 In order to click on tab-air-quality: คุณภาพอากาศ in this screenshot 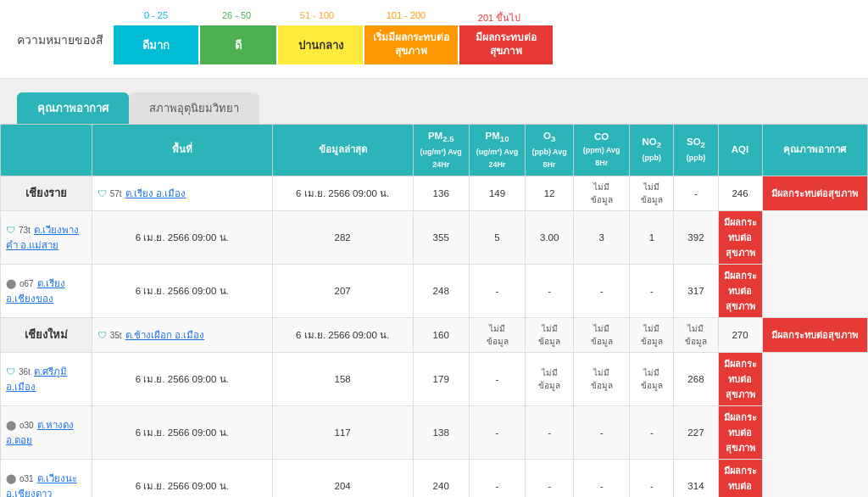, I will do `click(73, 109)`.